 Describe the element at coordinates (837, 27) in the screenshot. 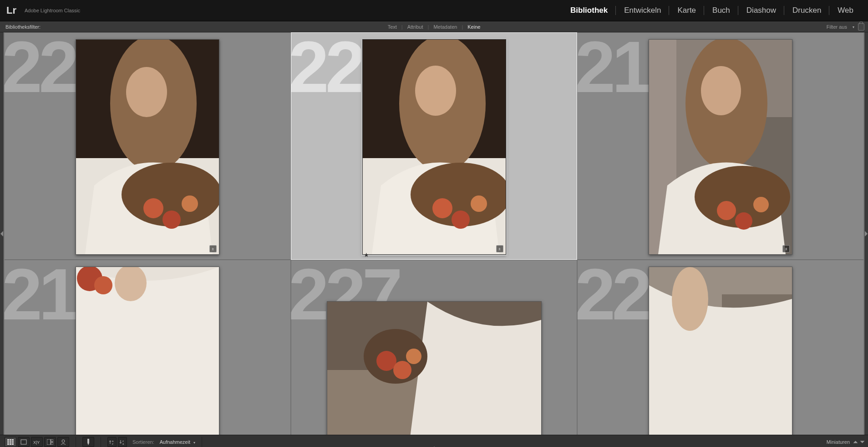

I see `filter-preset-label: Filter aus` at that location.